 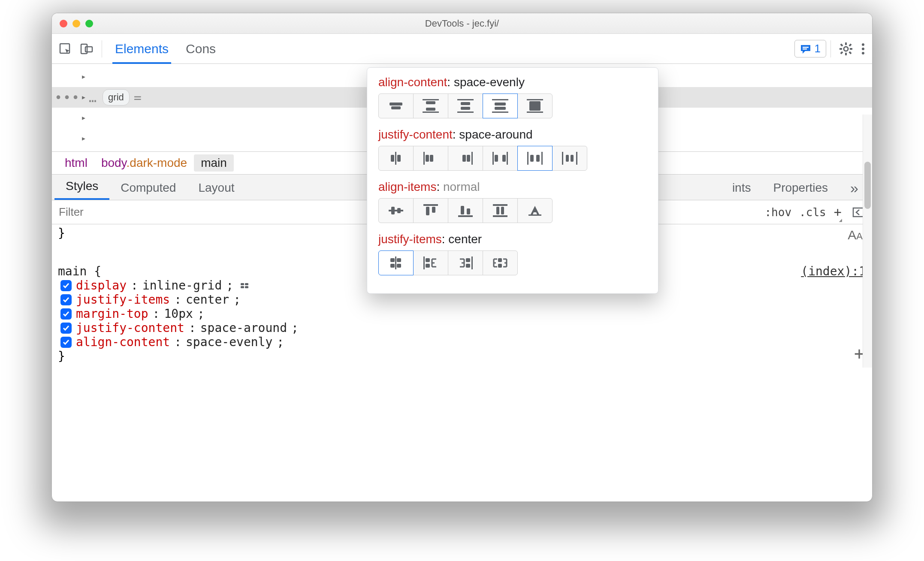 I want to click on ai-stretch-option, so click(x=500, y=211).